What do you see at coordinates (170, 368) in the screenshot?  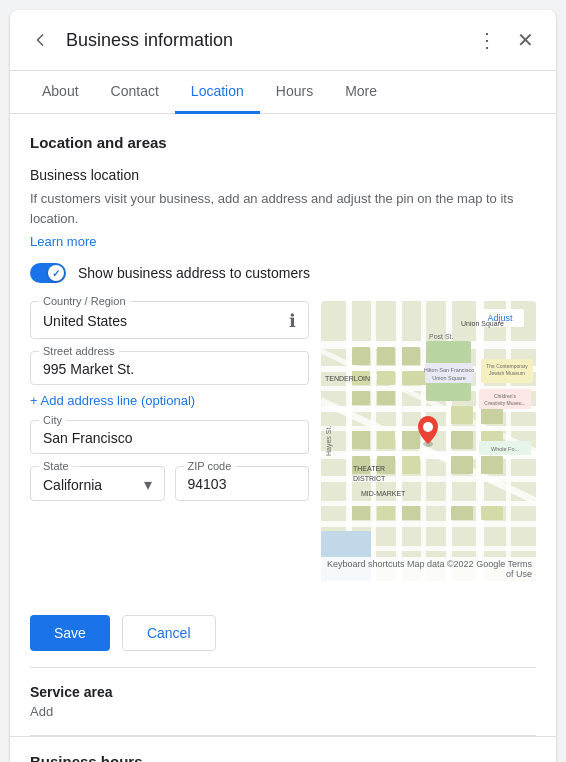 I see `street-field-wrap: Street address` at bounding box center [170, 368].